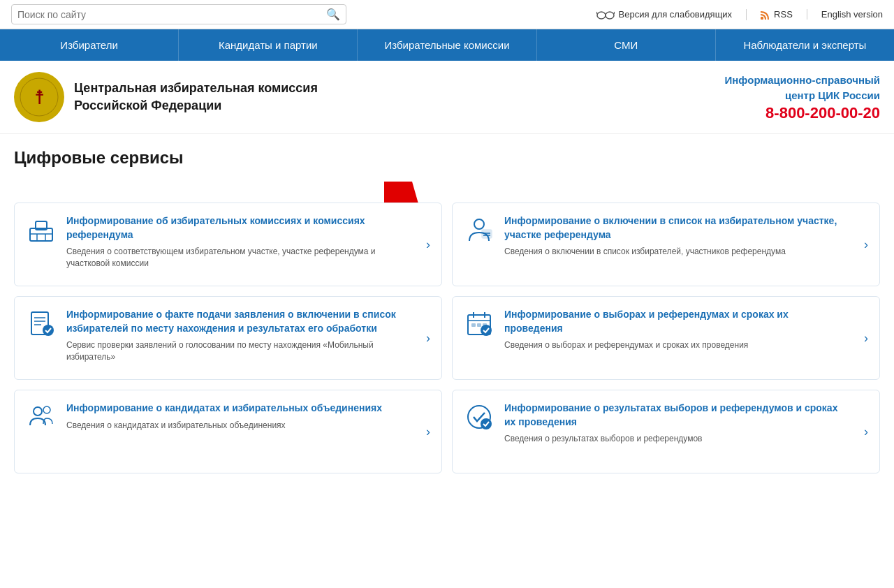 Image resolution: width=894 pixels, height=588 pixels. Describe the element at coordinates (802, 113) in the screenshot. I see `phone-number: 8-800-200-00-20` at that location.